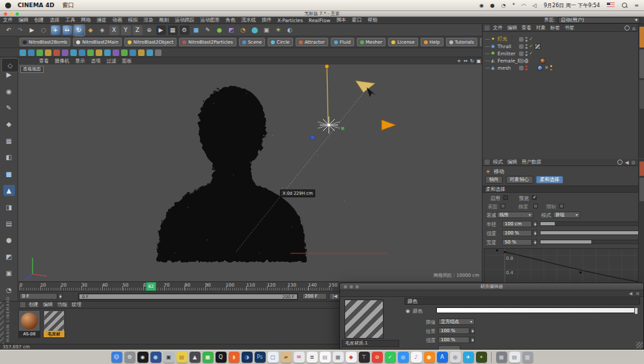  I want to click on close-window-icon, so click(345, 287).